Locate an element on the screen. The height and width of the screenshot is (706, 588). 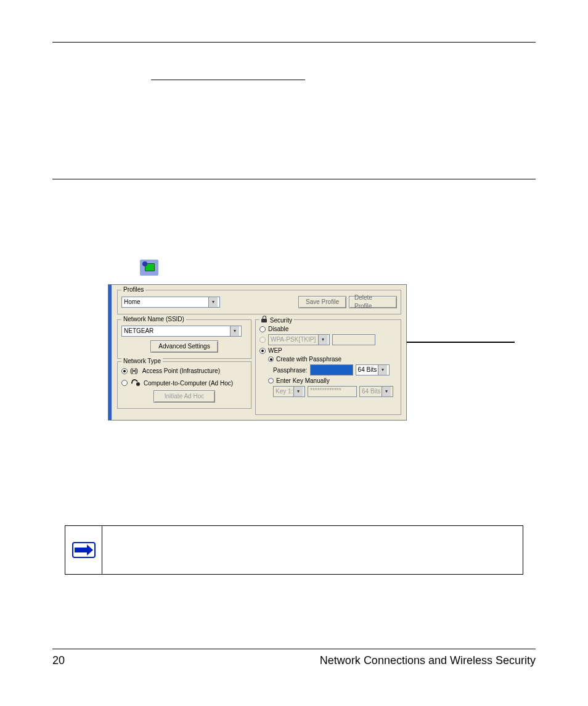
tray-adapter-icon is located at coordinates (149, 268).